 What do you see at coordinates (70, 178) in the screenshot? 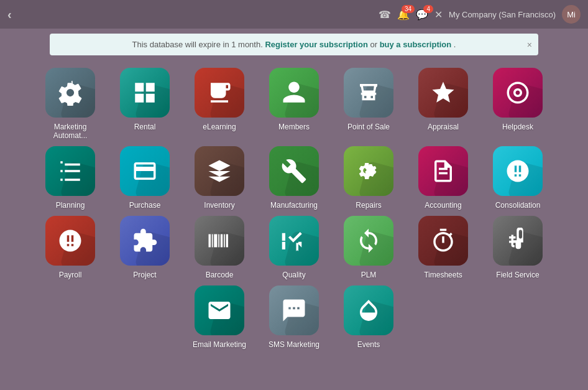
I see `app-item-planning: Planning` at bounding box center [70, 178].